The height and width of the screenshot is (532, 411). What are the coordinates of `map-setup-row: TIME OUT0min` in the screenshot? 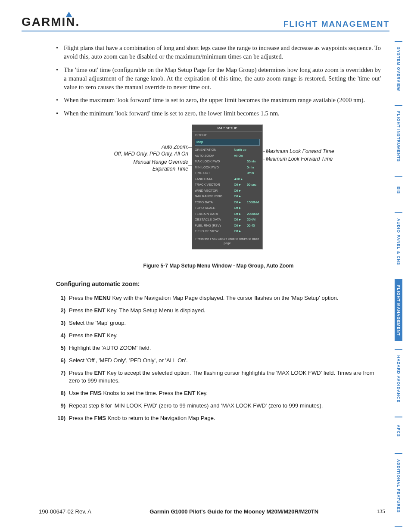 It's located at (227, 174).